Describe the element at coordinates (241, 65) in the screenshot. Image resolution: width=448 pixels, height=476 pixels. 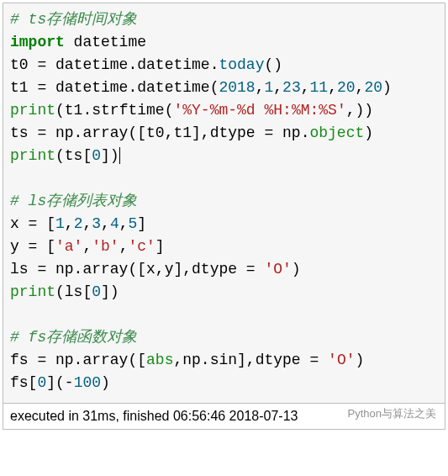
I see `func-today: today` at that location.